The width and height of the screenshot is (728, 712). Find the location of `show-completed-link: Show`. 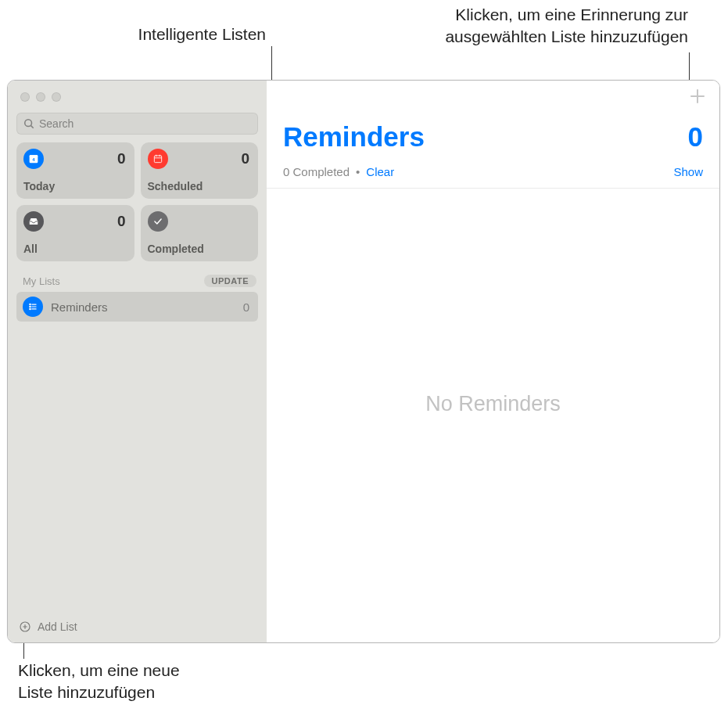

show-completed-link: Show is located at coordinates (688, 172).